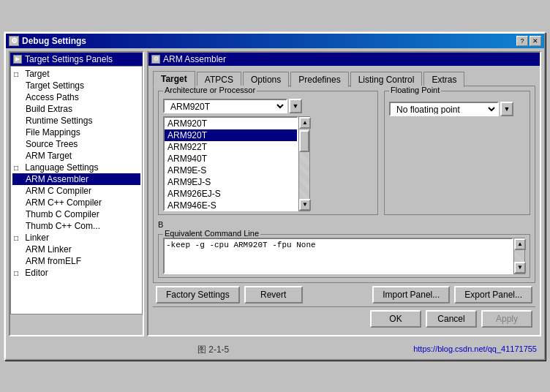 The image size is (550, 392). I want to click on floating-point-section: Floating Point No floating point ▼, so click(457, 153).